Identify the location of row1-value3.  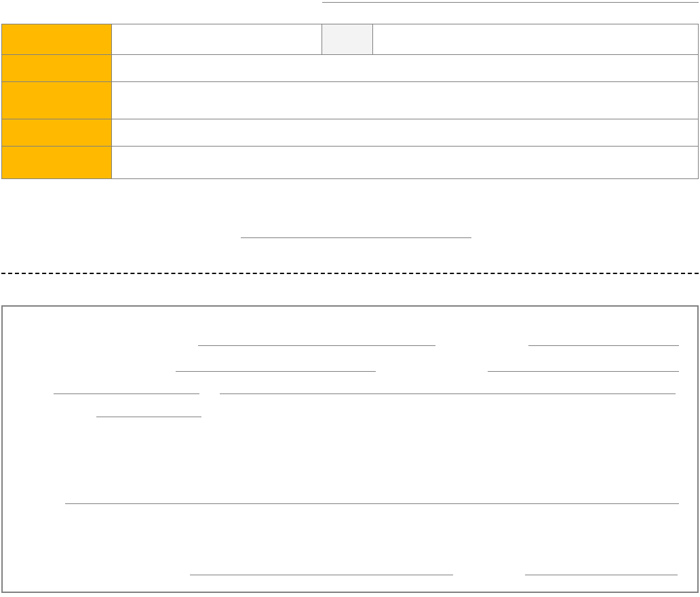
(536, 39).